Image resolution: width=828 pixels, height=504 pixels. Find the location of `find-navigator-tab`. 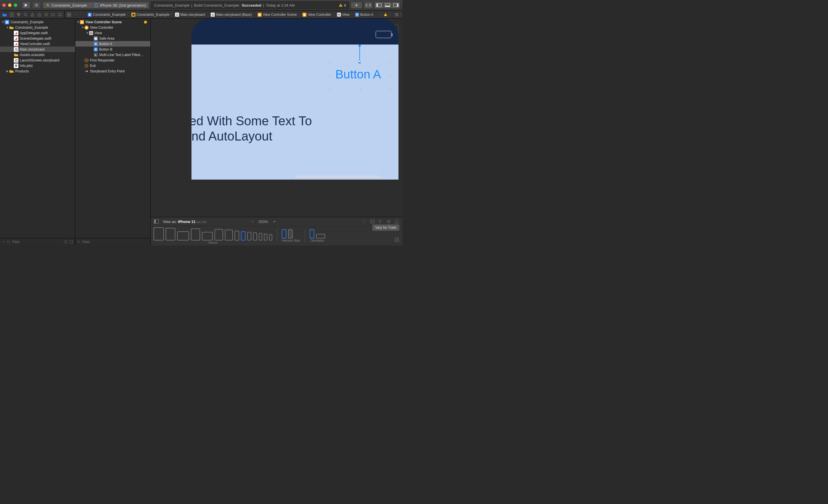

find-navigator-tab is located at coordinates (26, 15).